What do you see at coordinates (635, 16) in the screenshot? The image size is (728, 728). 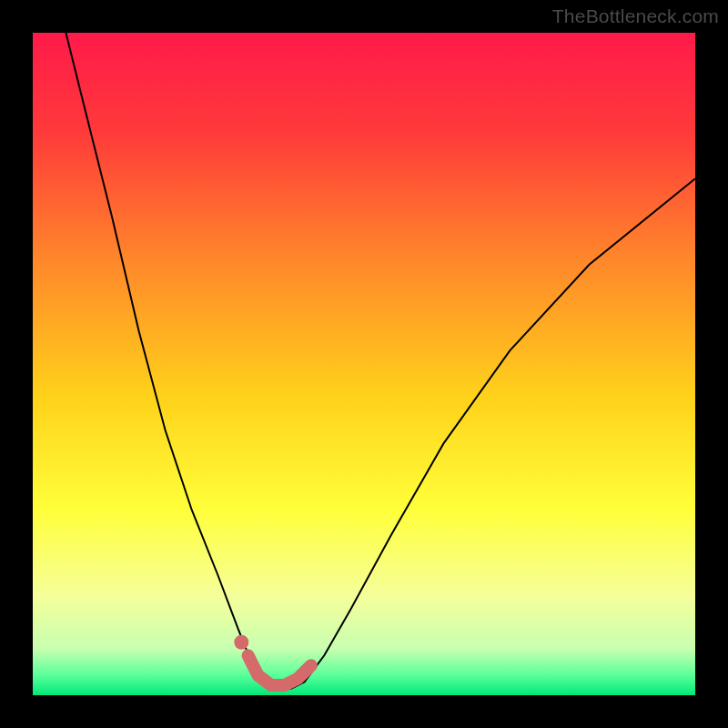 I see `watermark-text: TheBottleneck.com` at bounding box center [635, 16].